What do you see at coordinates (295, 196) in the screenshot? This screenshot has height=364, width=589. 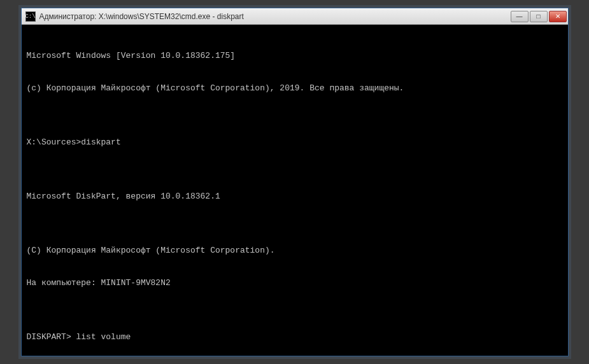 I see `output-line: Microsoft DiskPart, версия 10.0.18362.1` at bounding box center [295, 196].